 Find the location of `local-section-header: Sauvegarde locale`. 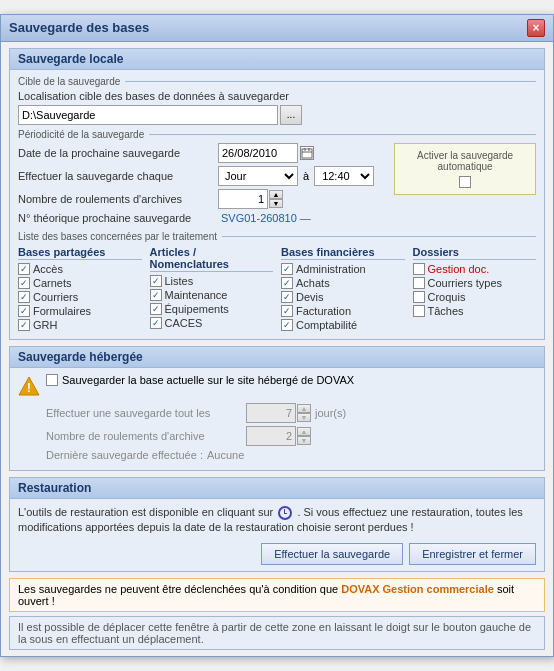

local-section-header: Sauvegarde locale is located at coordinates (277, 60).